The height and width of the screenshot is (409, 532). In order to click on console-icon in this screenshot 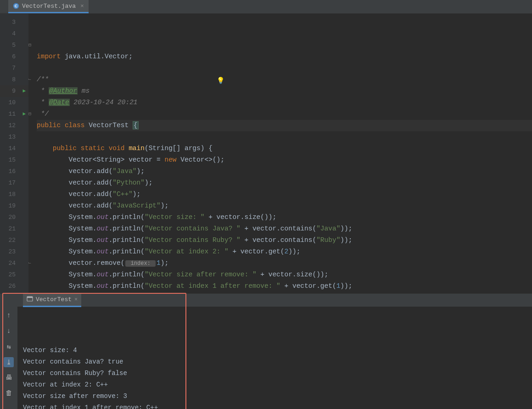, I will do `click(30, 300)`.